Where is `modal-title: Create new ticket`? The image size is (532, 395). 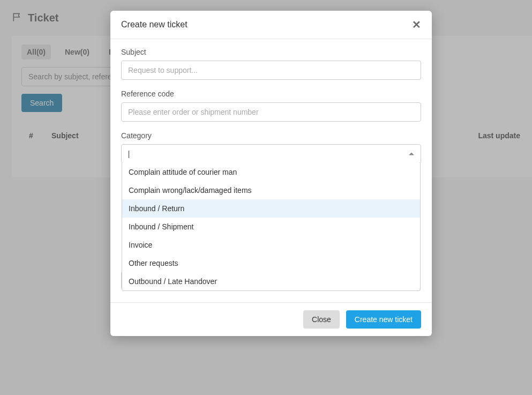 modal-title: Create new ticket is located at coordinates (154, 25).